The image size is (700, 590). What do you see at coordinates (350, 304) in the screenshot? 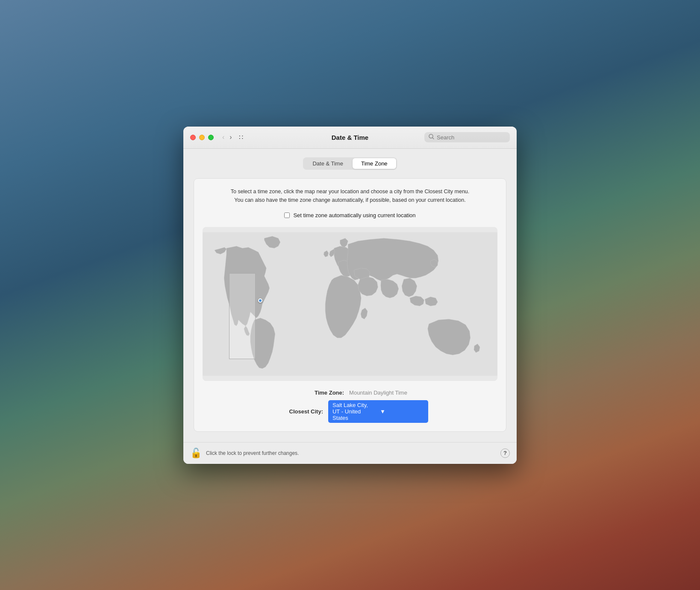
I see `map-svg` at bounding box center [350, 304].